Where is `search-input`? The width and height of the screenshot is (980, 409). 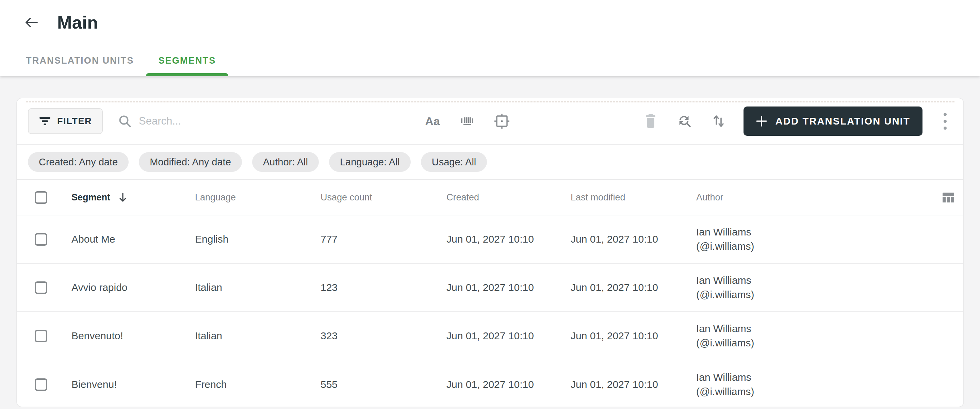 search-input is located at coordinates (258, 121).